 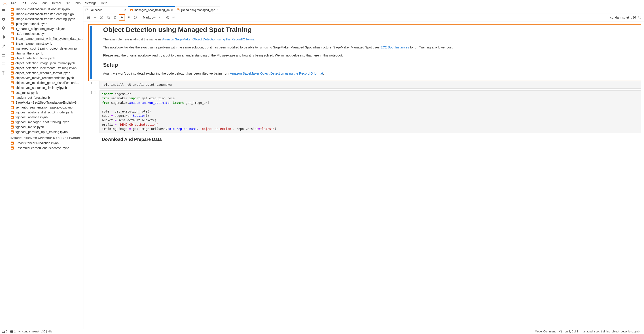 What do you see at coordinates (115, 17) in the screenshot?
I see `paste-button` at bounding box center [115, 17].